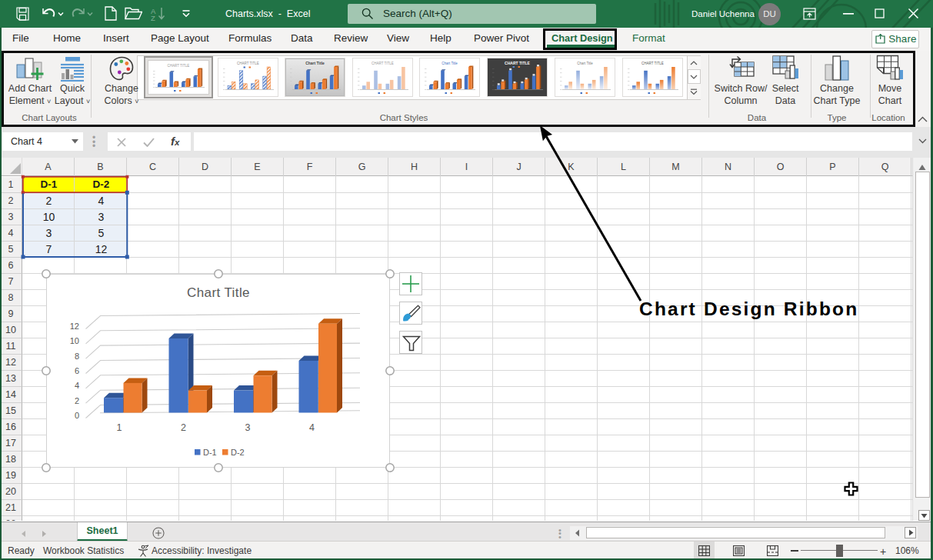  I want to click on svg-text: Z, so click(153, 18).